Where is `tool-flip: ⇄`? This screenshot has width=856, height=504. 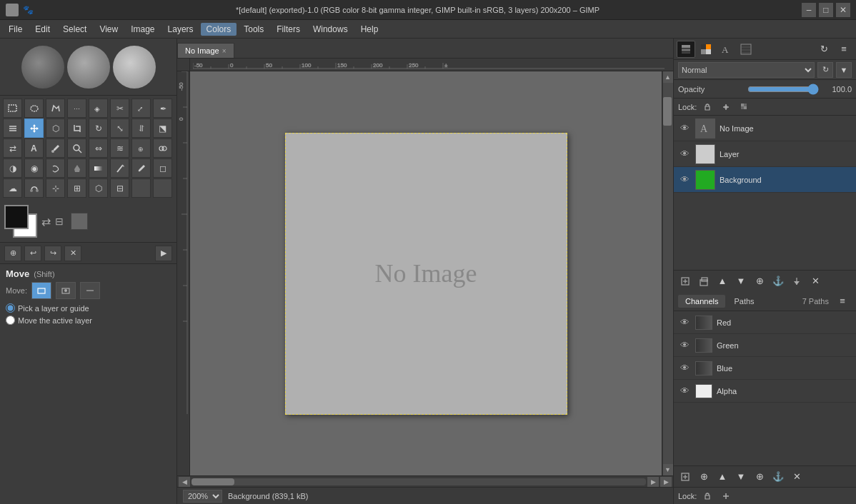
tool-flip: ⇄ is located at coordinates (13, 148).